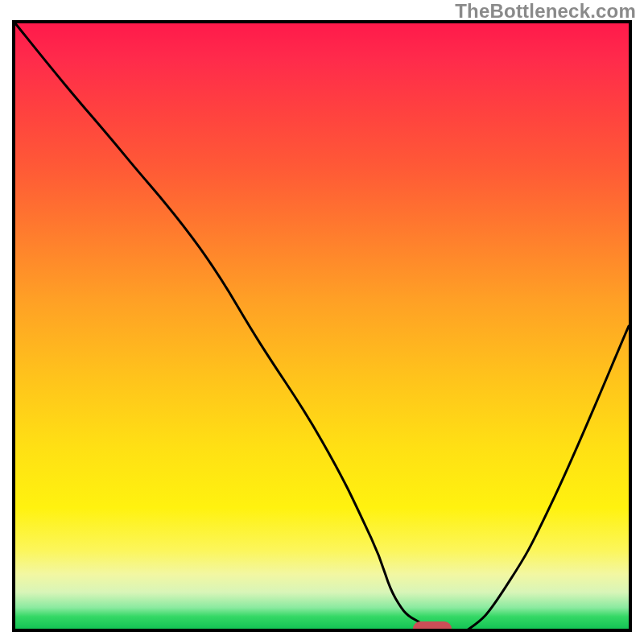  Describe the element at coordinates (432, 626) in the screenshot. I see `optimal-marker` at that location.